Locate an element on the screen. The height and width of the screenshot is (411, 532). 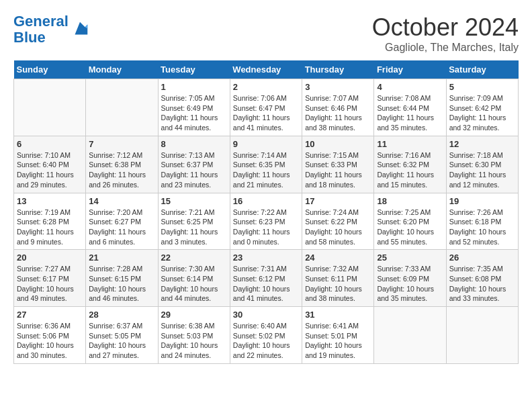
page-header: General Blue October 2024 Gagliole, The … is located at coordinates (266, 34).